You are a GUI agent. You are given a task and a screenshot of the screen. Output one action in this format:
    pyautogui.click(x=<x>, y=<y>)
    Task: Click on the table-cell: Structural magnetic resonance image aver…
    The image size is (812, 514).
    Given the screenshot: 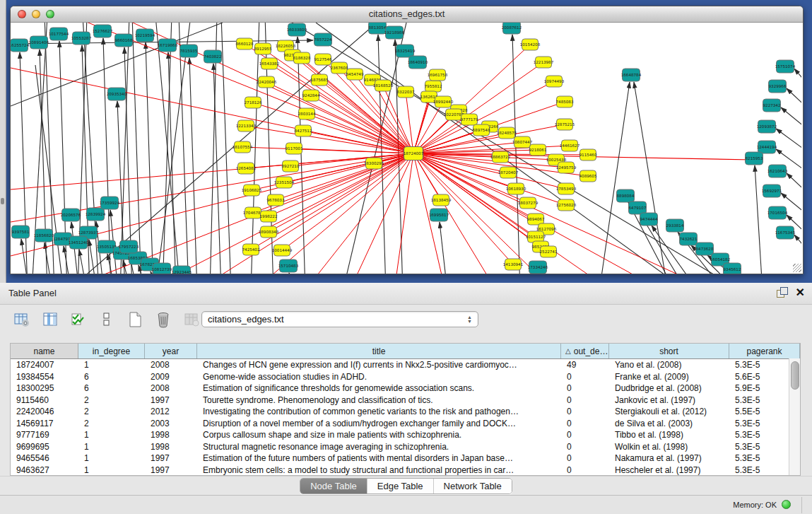 What is the action you would take?
    pyautogui.click(x=379, y=447)
    